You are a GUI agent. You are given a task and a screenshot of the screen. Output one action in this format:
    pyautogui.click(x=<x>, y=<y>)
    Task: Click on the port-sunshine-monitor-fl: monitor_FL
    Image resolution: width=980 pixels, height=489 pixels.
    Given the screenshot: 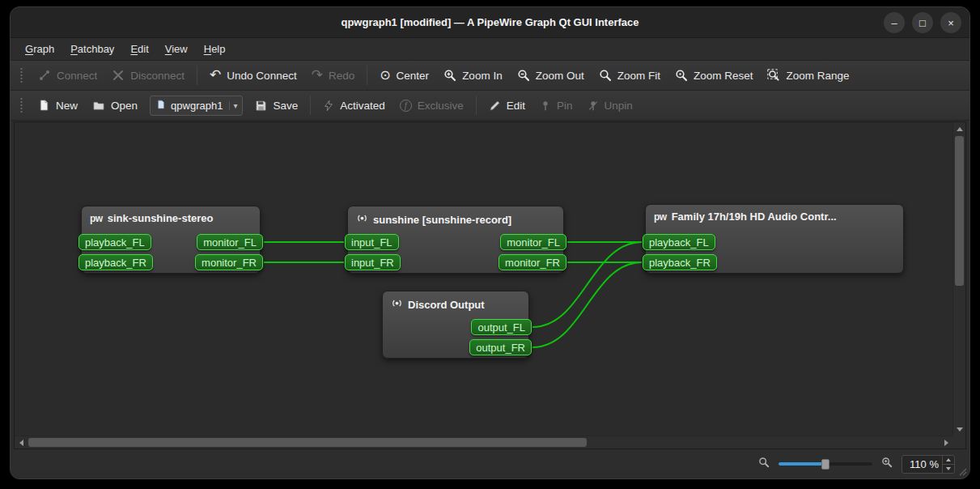 What is the action you would take?
    pyautogui.click(x=533, y=242)
    